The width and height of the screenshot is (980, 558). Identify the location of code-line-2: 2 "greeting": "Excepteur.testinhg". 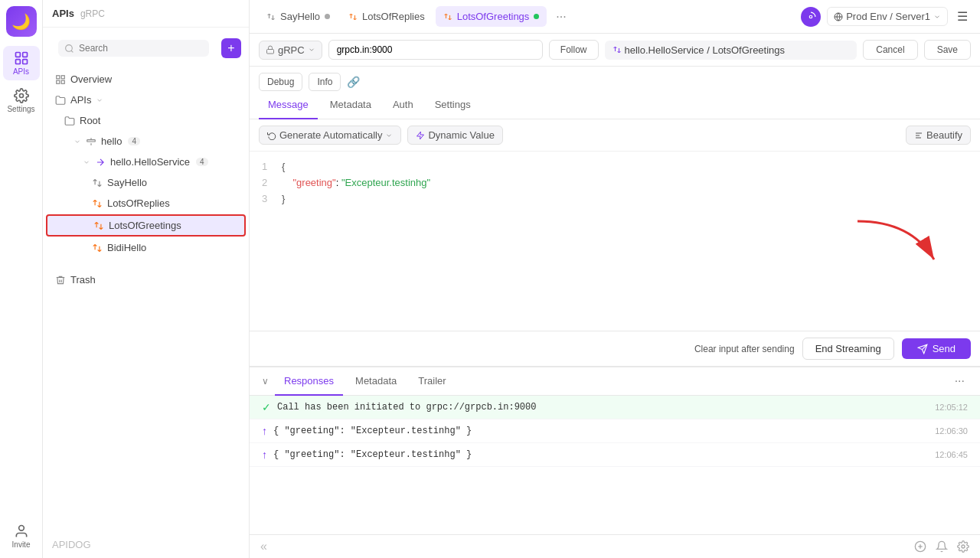
(615, 184).